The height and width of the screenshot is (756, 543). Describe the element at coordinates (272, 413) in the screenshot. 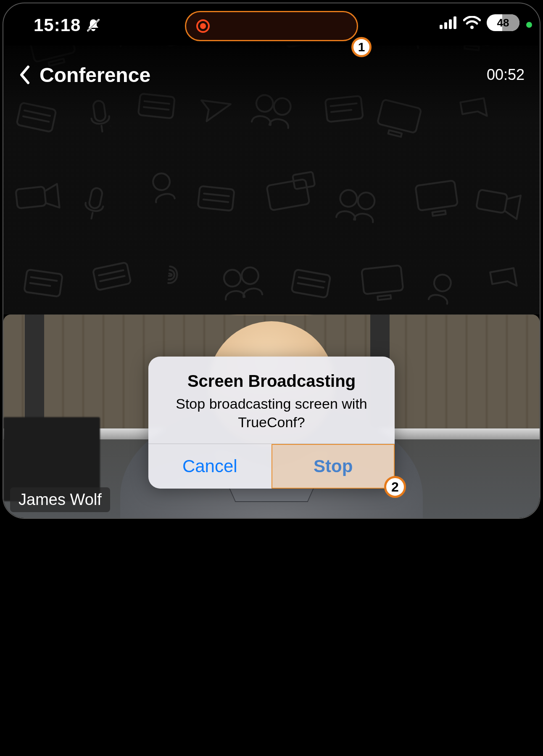

I see `alert-message: Stop broadcasting screen with TrueConf?` at that location.